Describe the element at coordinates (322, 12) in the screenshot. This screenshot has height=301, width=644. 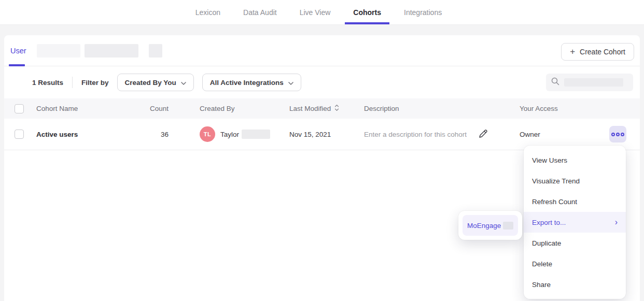
I see `top-navigation: Lexicon Data Audit Live View Cohorts Int…` at that location.